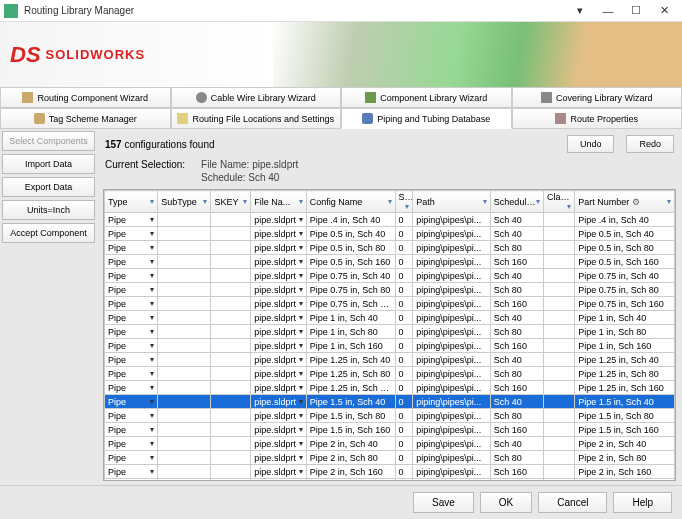  What do you see at coordinates (86, 98) in the screenshot?
I see `tab-routing-component-wizard: Routing Component Wizard` at bounding box center [86, 98].